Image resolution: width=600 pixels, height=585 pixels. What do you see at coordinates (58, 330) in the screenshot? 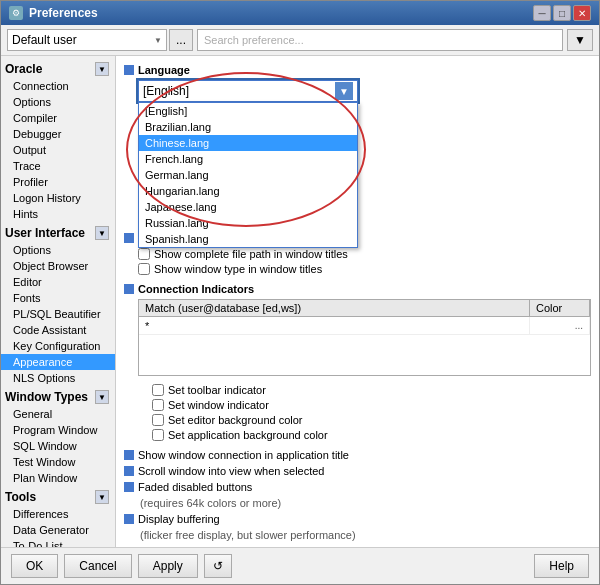
I see `sidebar-item-code-assistant: Code Assistant` at bounding box center [58, 330].